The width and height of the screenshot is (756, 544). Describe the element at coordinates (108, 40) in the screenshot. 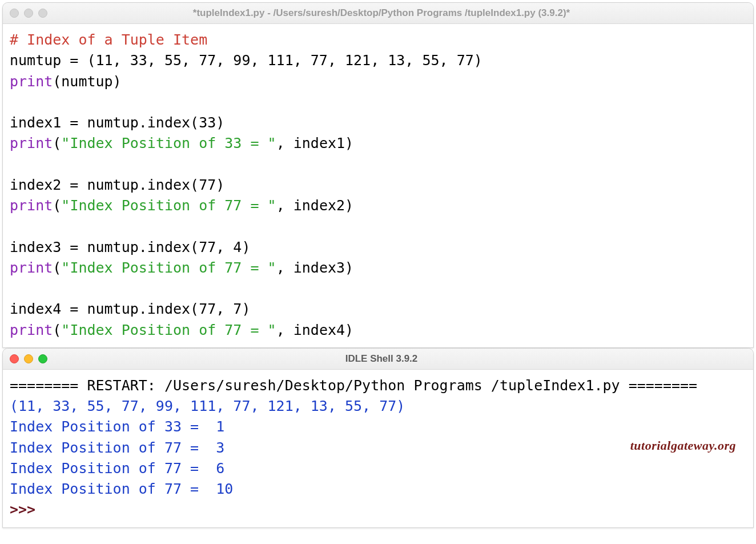

I see `code-comment: # Index of a Tuple Item` at that location.